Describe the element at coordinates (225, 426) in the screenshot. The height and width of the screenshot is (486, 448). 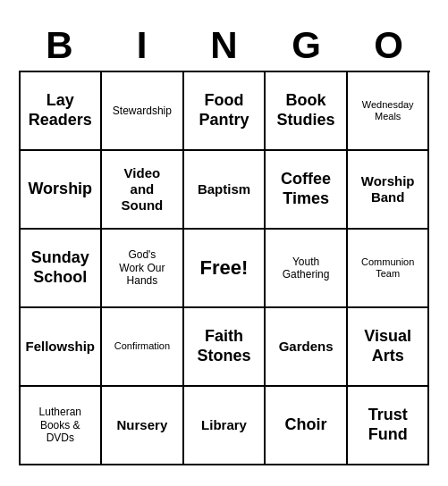
I see `cell-4-2: Library` at that location.